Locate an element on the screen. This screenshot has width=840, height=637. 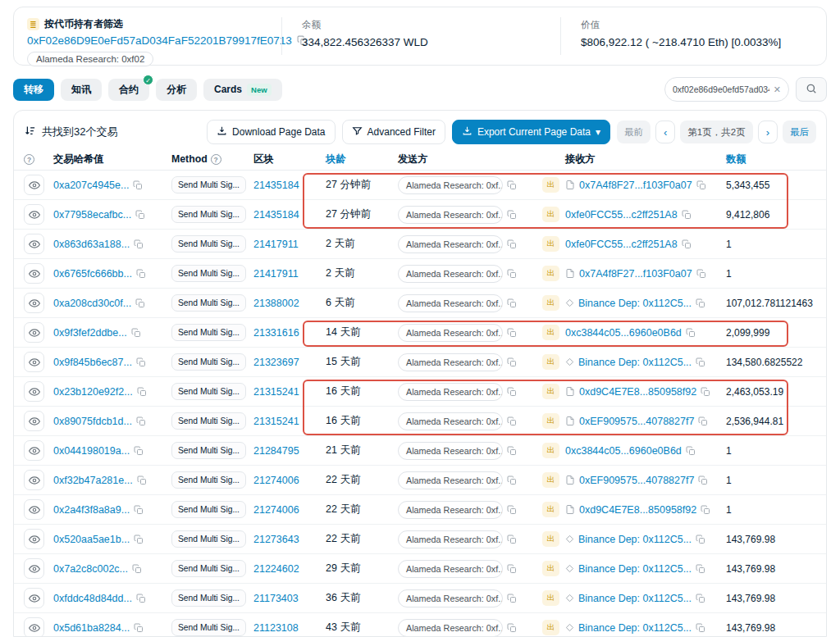
tx-hash-link: 0x044198019a... is located at coordinates (92, 451).